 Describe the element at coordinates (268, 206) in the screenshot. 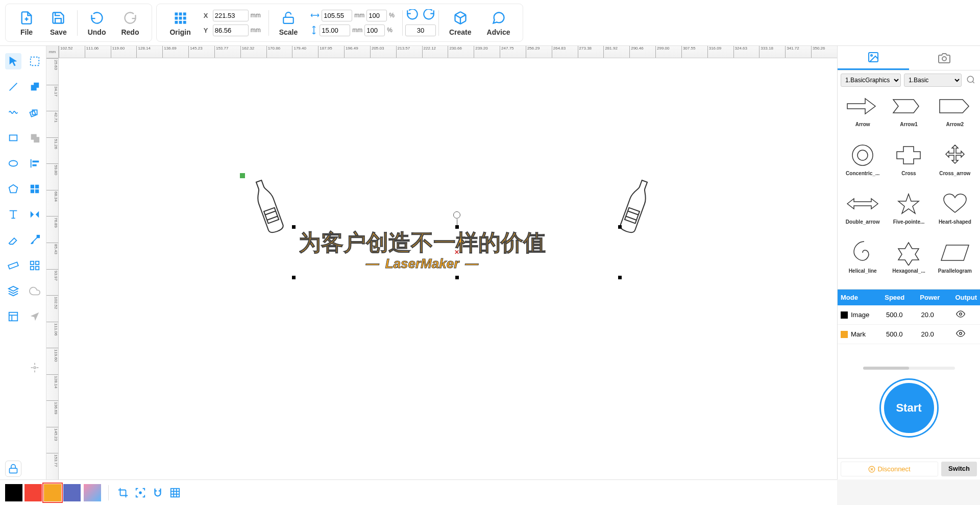

I see `bottle-left` at that location.